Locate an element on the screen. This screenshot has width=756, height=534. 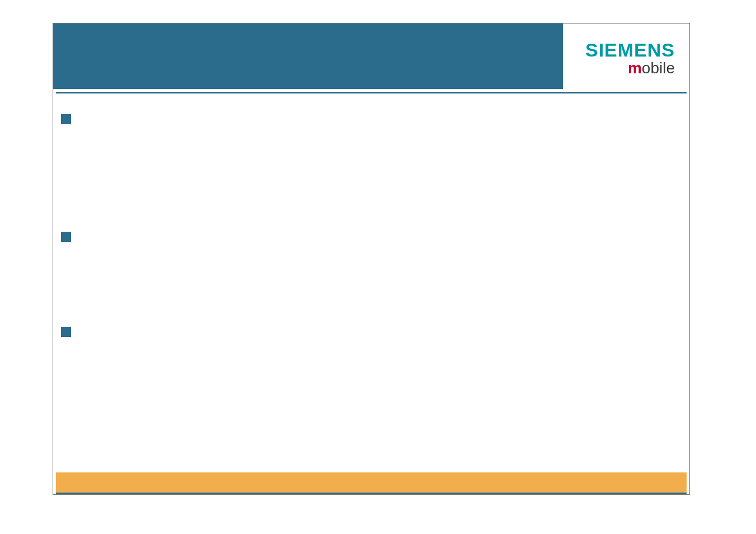
footer-accent is located at coordinates (372, 494).